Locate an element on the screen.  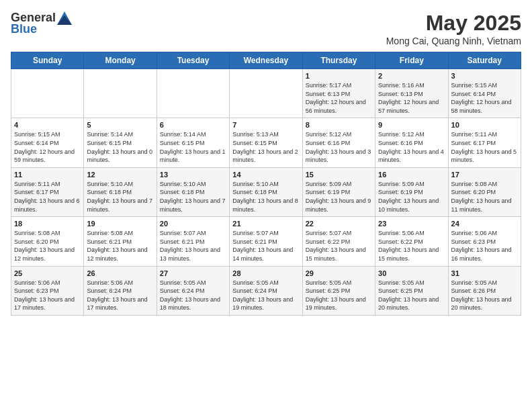
day-number: 4 is located at coordinates (47, 125).